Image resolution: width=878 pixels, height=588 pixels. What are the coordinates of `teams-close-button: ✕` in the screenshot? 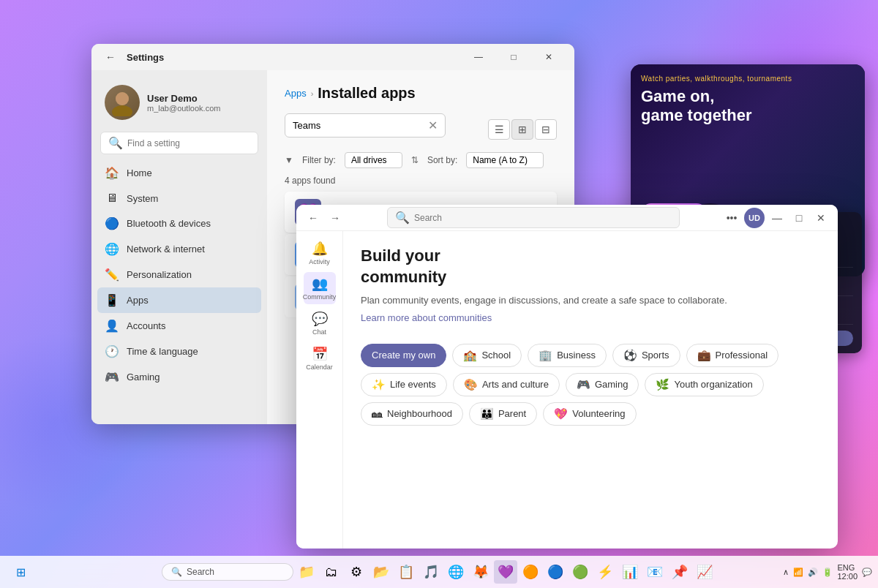 It's located at (821, 218).